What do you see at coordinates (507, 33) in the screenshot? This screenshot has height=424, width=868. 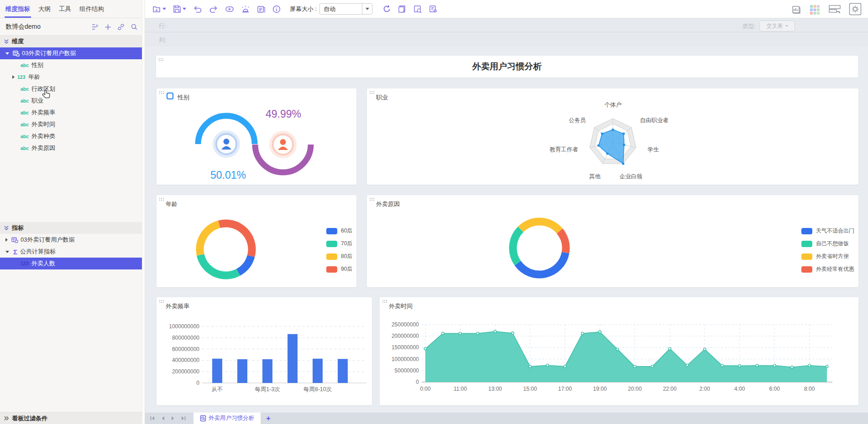 I see `pivot-shelf: 行: 类型: 交叉表 列:` at bounding box center [507, 33].